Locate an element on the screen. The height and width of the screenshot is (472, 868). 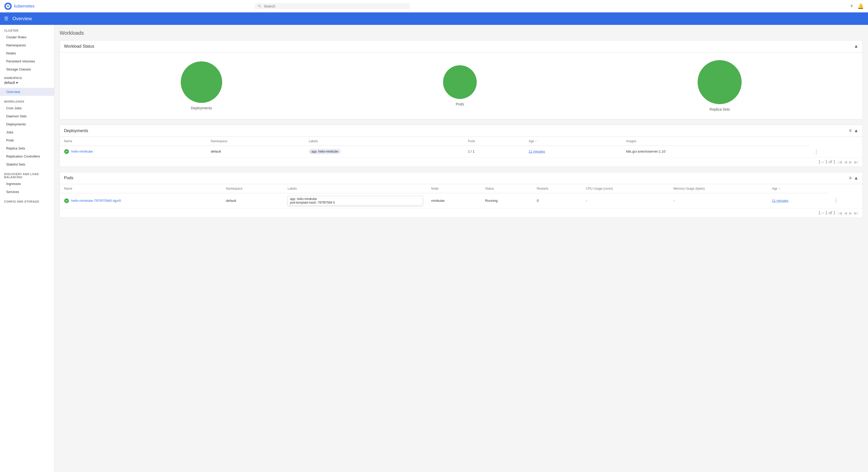
pod-node-cell: minikube is located at coordinates (454, 201).